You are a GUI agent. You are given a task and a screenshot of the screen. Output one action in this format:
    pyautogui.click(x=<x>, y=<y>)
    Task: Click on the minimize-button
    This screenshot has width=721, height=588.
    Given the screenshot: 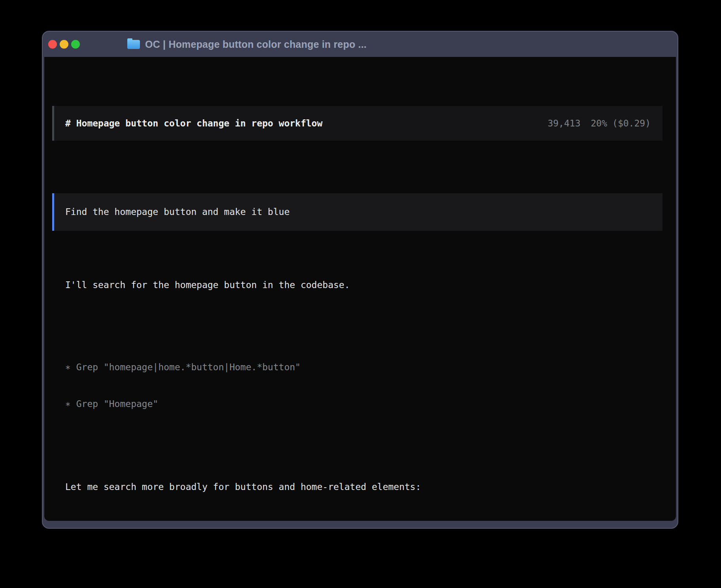 What is the action you would take?
    pyautogui.click(x=64, y=44)
    